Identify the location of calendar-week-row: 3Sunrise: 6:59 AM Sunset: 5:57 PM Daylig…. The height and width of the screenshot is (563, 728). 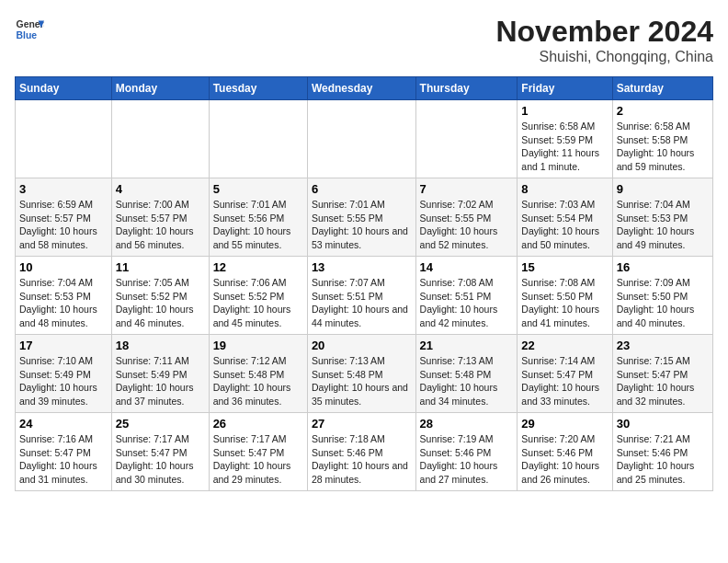
(364, 217).